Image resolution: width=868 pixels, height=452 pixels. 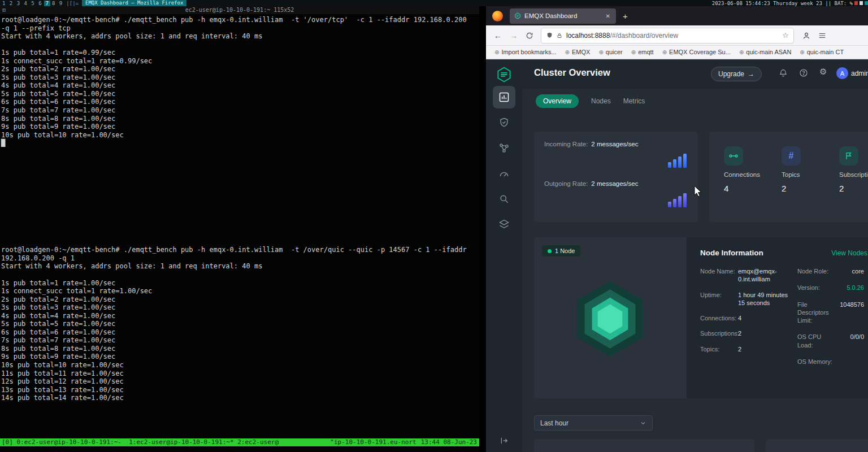 What do you see at coordinates (601, 101) in the screenshot?
I see `tab-nodes: Nodes` at bounding box center [601, 101].